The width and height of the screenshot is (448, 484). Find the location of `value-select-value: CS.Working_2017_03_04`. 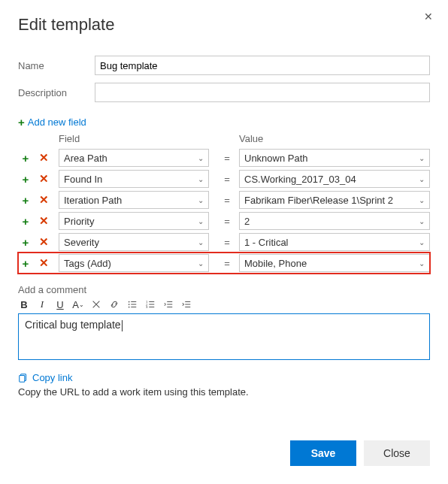

value-select-value: CS.Working_2017_03_04 is located at coordinates (301, 179).